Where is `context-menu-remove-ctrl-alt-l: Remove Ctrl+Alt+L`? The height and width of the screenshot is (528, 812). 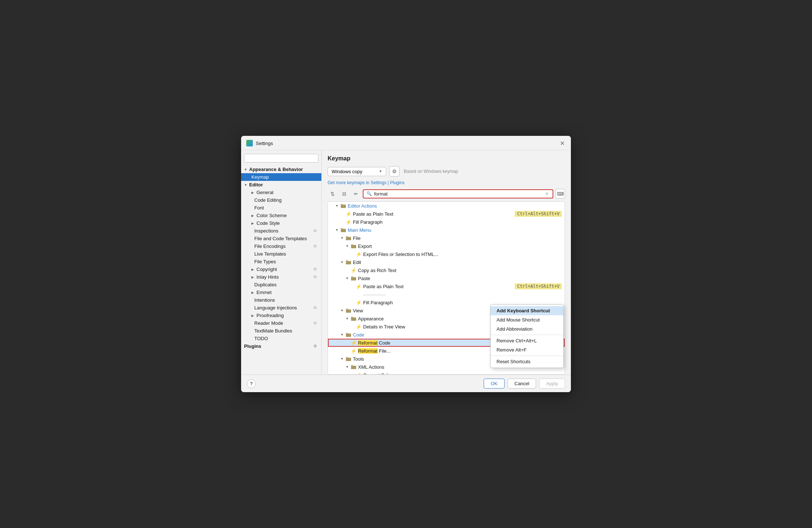 context-menu-remove-ctrl-alt-l: Remove Ctrl+Alt+L is located at coordinates (527, 341).